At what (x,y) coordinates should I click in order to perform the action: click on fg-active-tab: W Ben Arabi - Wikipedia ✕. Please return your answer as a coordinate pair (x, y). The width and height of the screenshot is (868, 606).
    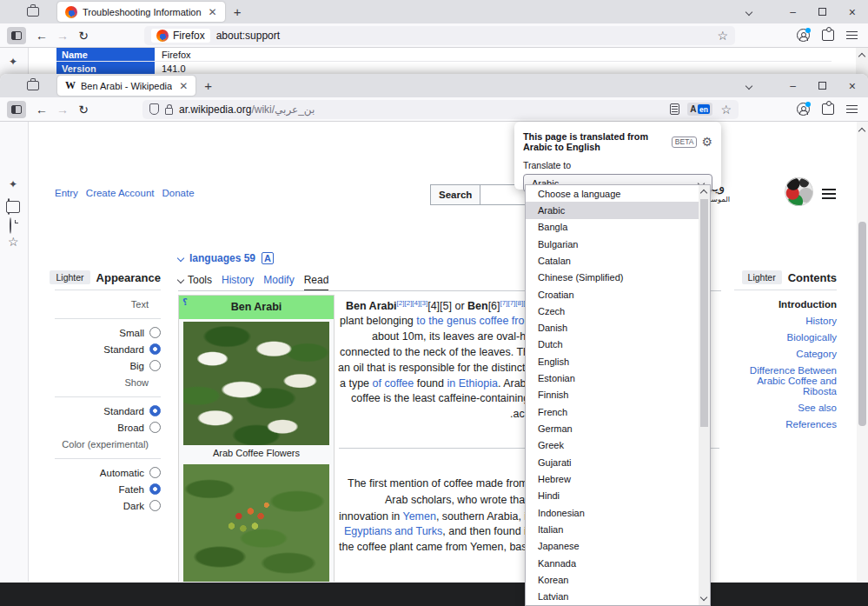
    Looking at the image, I should click on (127, 85).